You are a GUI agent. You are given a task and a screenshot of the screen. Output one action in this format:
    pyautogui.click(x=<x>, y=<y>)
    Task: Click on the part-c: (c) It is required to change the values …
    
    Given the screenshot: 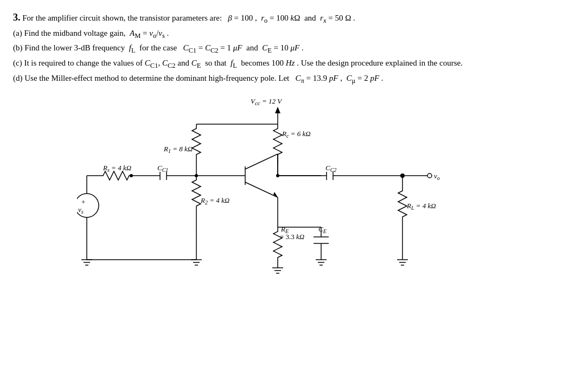 What is the action you would take?
    pyautogui.click(x=294, y=64)
    